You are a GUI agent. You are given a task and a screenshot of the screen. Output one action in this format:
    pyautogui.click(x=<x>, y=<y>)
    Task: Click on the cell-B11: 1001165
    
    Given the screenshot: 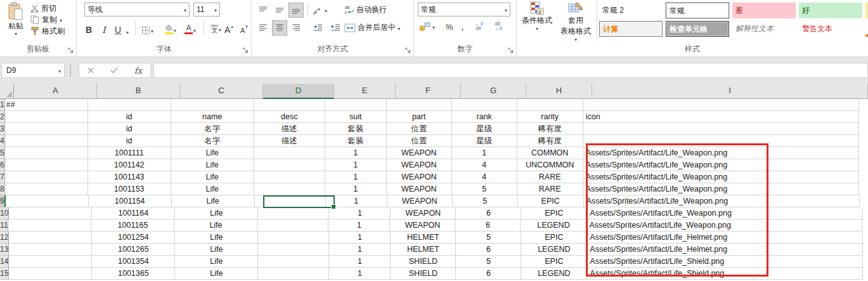 What is the action you would take?
    pyautogui.click(x=133, y=226)
    